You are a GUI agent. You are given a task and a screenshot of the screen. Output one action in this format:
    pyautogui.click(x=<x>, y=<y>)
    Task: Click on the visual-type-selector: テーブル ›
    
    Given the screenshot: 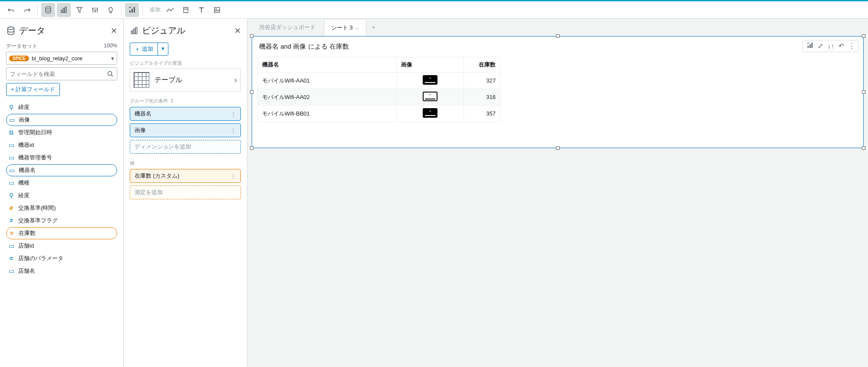 What is the action you would take?
    pyautogui.click(x=185, y=80)
    